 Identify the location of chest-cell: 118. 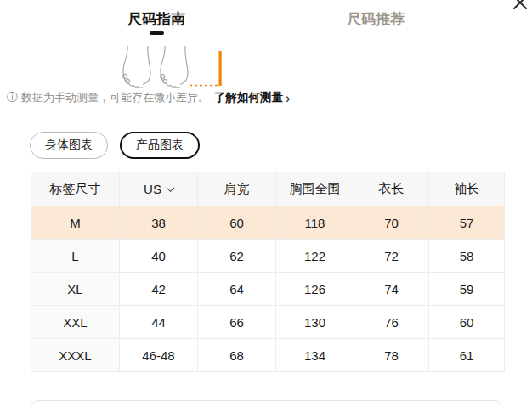
(315, 223).